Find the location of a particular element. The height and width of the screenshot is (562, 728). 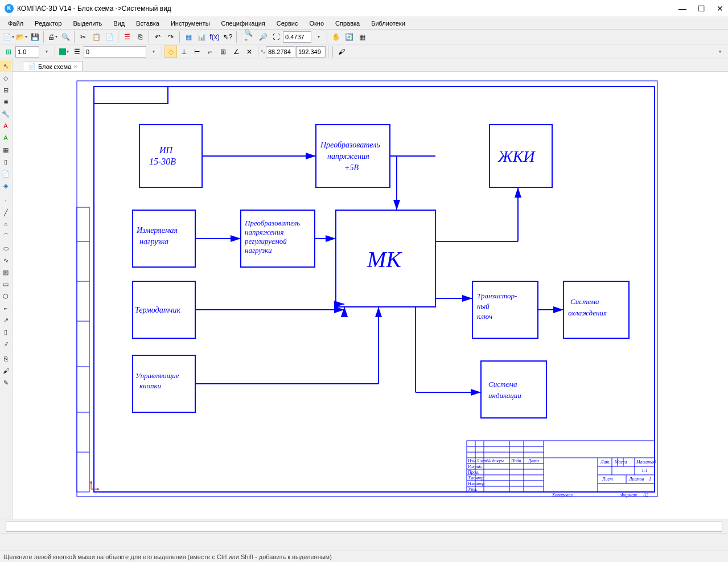

palette-page: ▯ is located at coordinates (6, 162).